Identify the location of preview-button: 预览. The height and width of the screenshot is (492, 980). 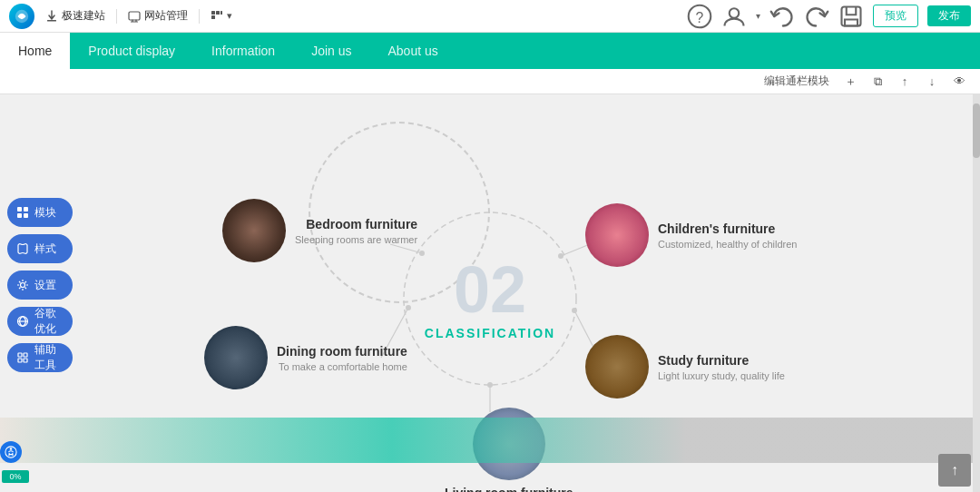
(896, 16).